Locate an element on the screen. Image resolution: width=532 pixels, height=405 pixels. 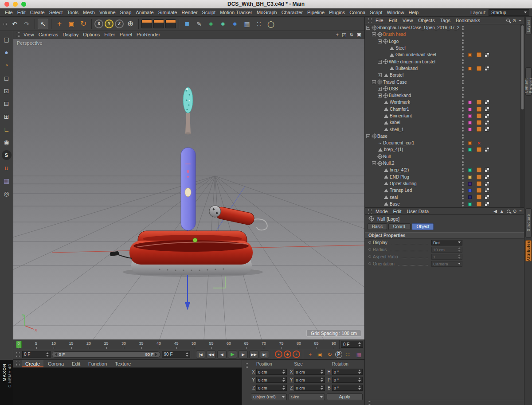
menu-simulate: Simulate is located at coordinates (168, 12).